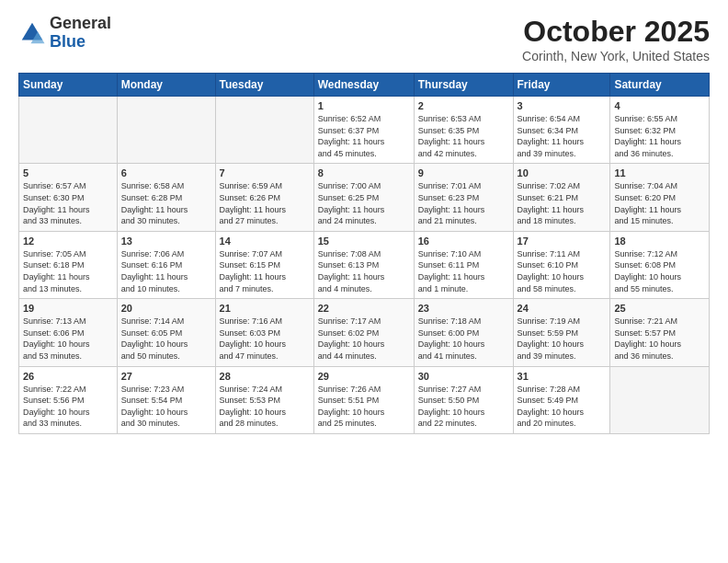  I want to click on calendar-cell: 6Sunrise: 6:58 AM Sunset: 6:28 PM Daylig…, so click(165, 197).